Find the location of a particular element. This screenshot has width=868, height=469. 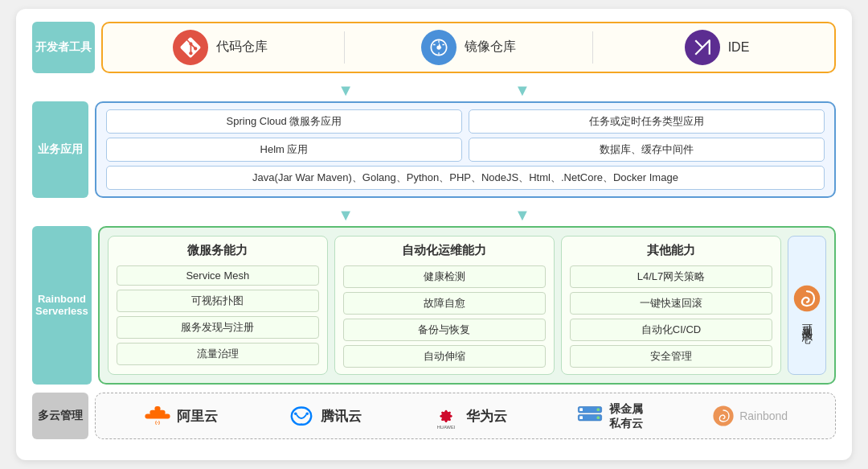

arrows-row1: ▼ ▼ is located at coordinates (434, 90).